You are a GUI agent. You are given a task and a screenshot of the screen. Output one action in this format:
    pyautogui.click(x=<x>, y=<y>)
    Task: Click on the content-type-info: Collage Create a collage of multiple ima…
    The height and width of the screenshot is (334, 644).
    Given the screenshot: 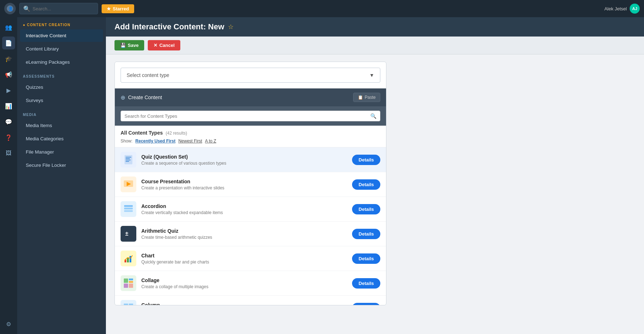 What is the action you would take?
    pyautogui.click(x=244, y=284)
    